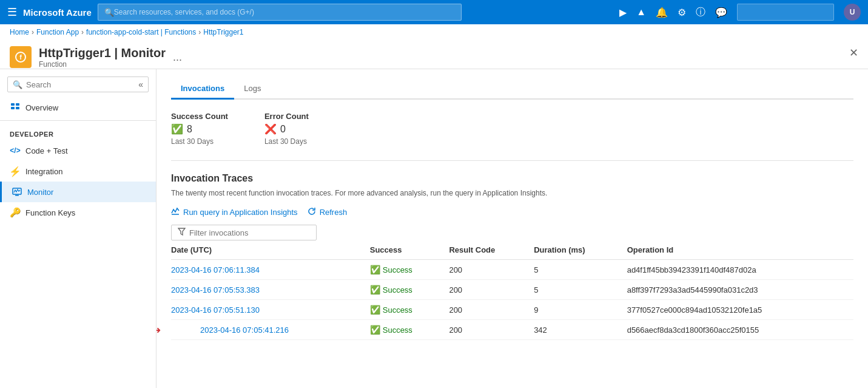 Image resolution: width=868 pixels, height=388 pixels. Describe the element at coordinates (21, 57) in the screenshot. I see `function-icon: f` at that location.